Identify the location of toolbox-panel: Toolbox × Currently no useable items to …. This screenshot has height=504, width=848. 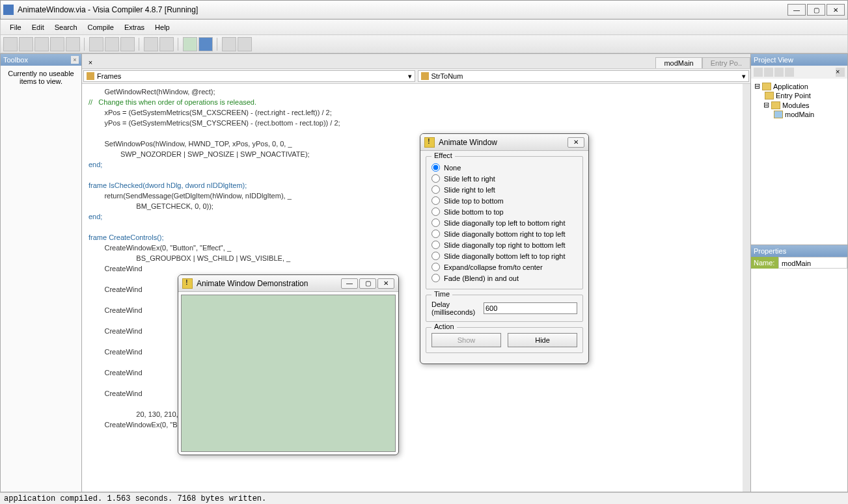
(41, 273).